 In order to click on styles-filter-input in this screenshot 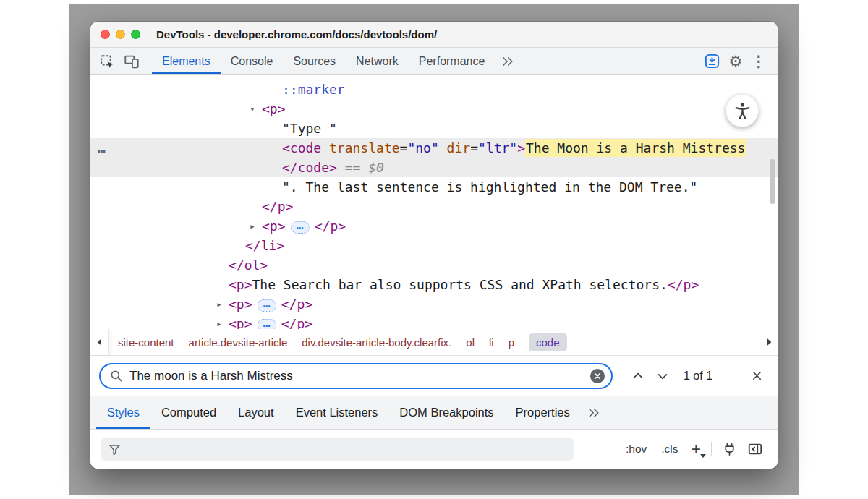, I will do `click(347, 450)`.